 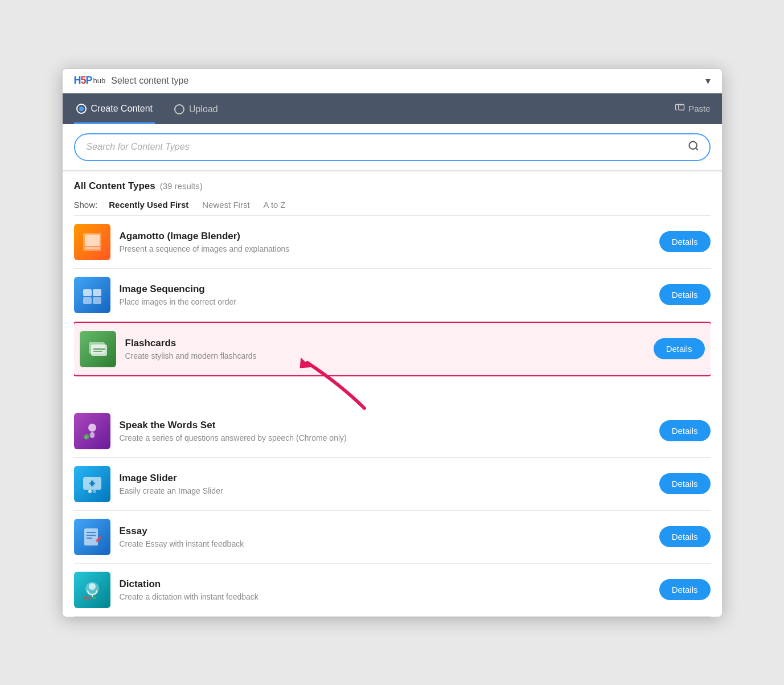 What do you see at coordinates (92, 537) in the screenshot?
I see `essay-icon` at bounding box center [92, 537].